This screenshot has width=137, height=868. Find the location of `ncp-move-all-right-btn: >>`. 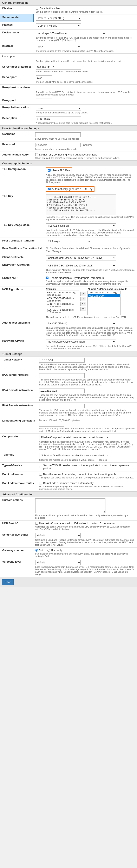

ncp-move-all-right-btn: >> is located at coordinates (83, 304).